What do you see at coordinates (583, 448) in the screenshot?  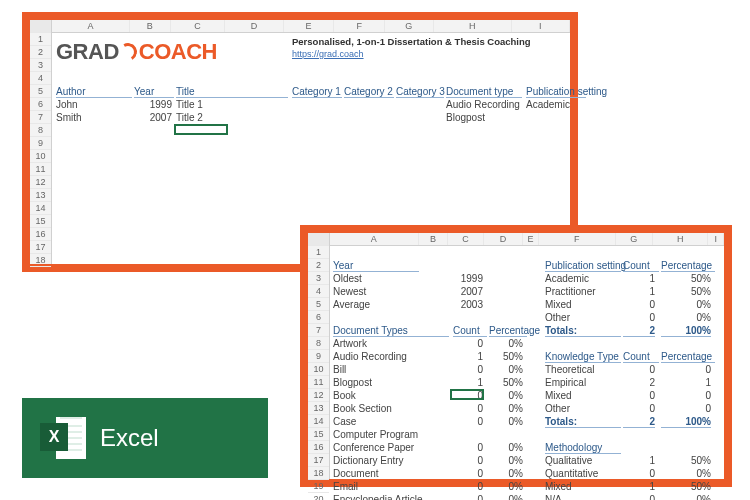 I see `hdr-methodology: Methodology` at bounding box center [583, 448].